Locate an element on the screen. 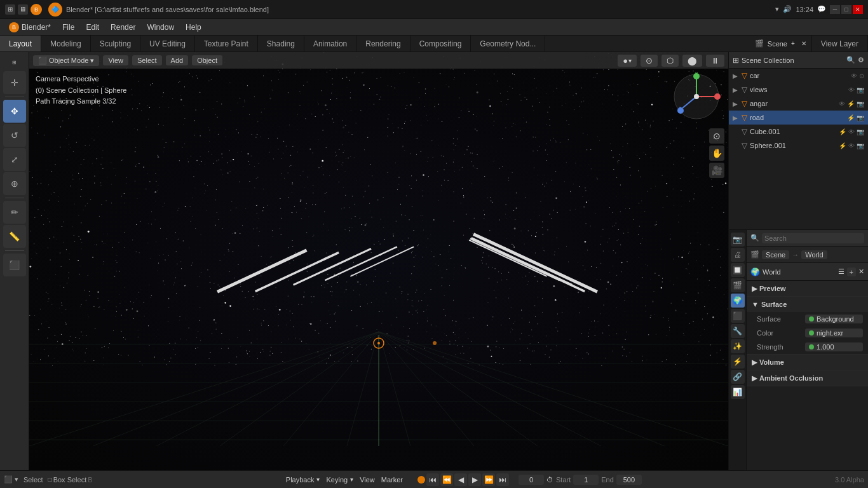 This screenshot has height=488, width=868. jump-start-button: ⏮ is located at coordinates (433, 480).